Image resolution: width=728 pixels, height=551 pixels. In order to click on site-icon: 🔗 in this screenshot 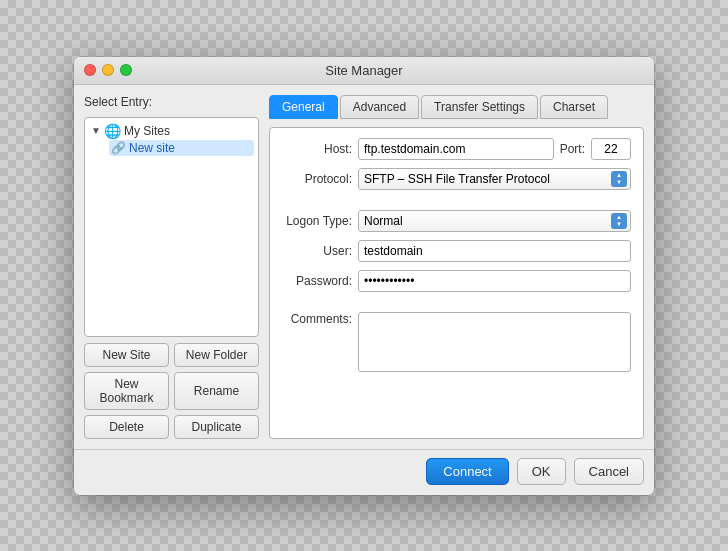, I will do `click(118, 148)`.